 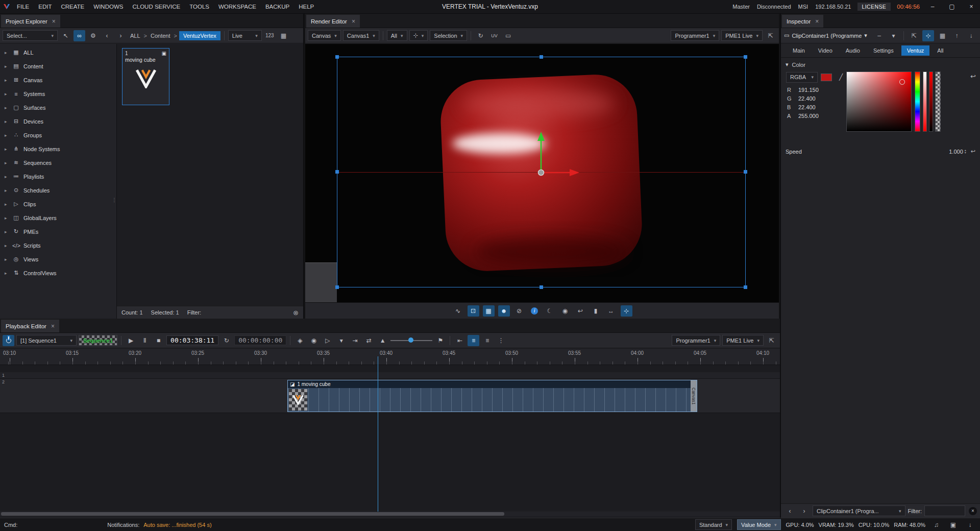 What do you see at coordinates (474, 311) in the screenshot?
I see `pick-in-viewport-button: ⊡` at bounding box center [474, 311].